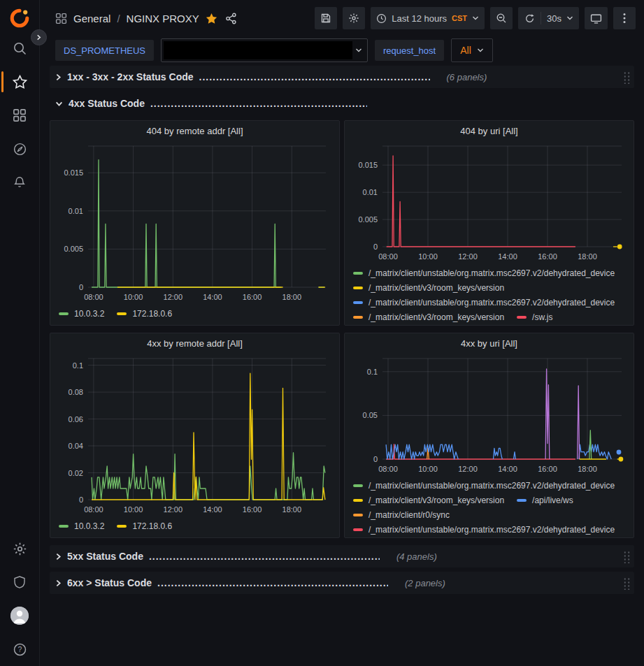  What do you see at coordinates (20, 182) in the screenshot?
I see `sidebar-item-alerting` at bounding box center [20, 182].